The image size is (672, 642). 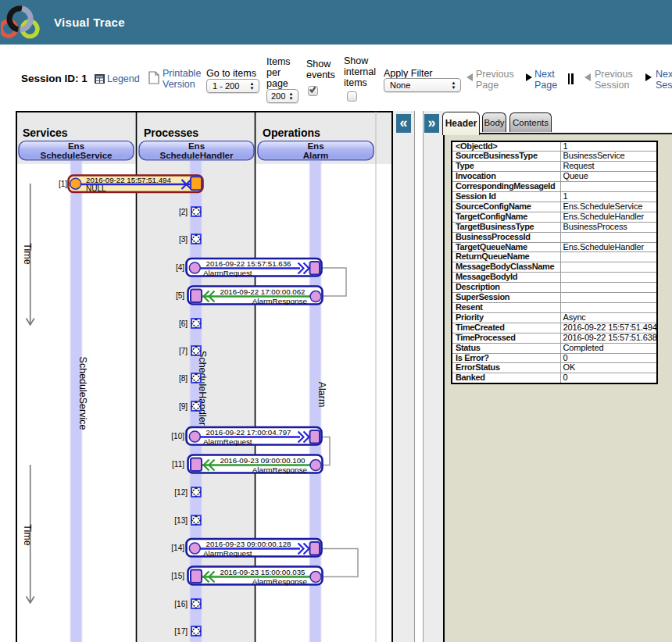 What do you see at coordinates (178, 548) in the screenshot?
I see `svg-text: [14]` at bounding box center [178, 548].